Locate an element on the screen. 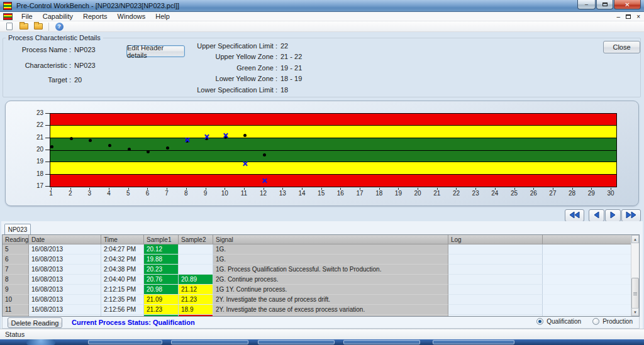  first-arrow-icon is located at coordinates (575, 216).